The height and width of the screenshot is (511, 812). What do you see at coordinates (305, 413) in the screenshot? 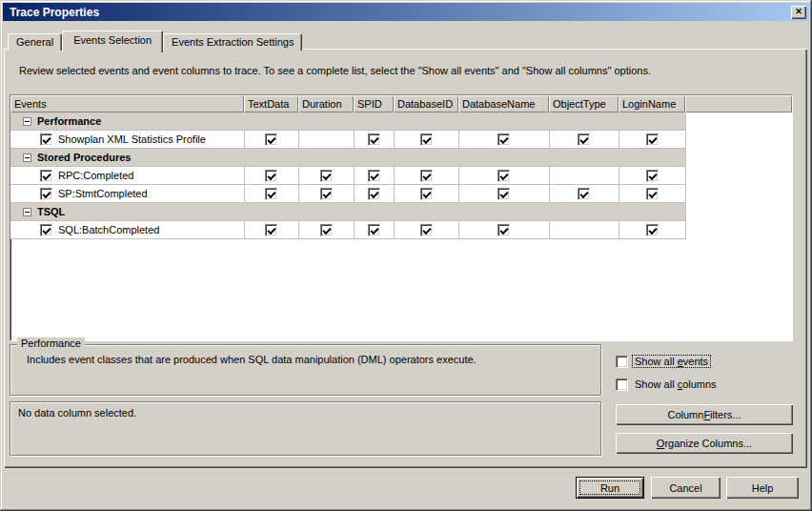
I see `column-description-text: No data column selected.` at bounding box center [305, 413].